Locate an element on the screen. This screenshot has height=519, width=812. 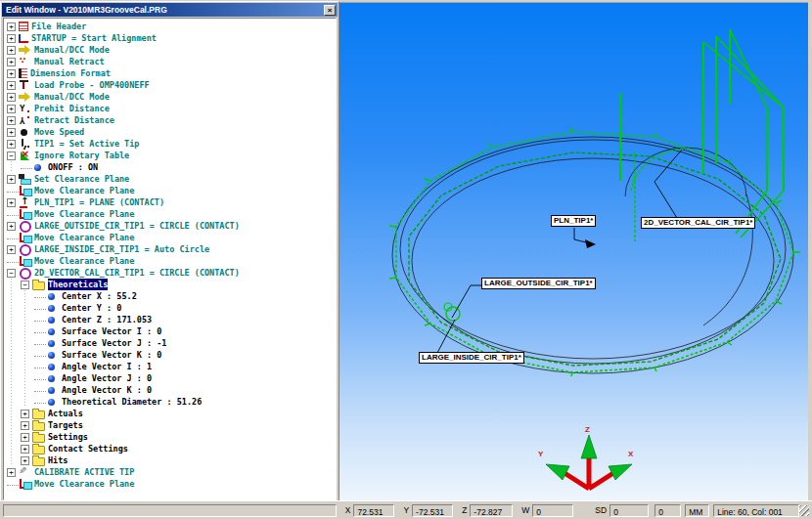
tree-item-label: Angle Vector J : 0 is located at coordinates (107, 378).